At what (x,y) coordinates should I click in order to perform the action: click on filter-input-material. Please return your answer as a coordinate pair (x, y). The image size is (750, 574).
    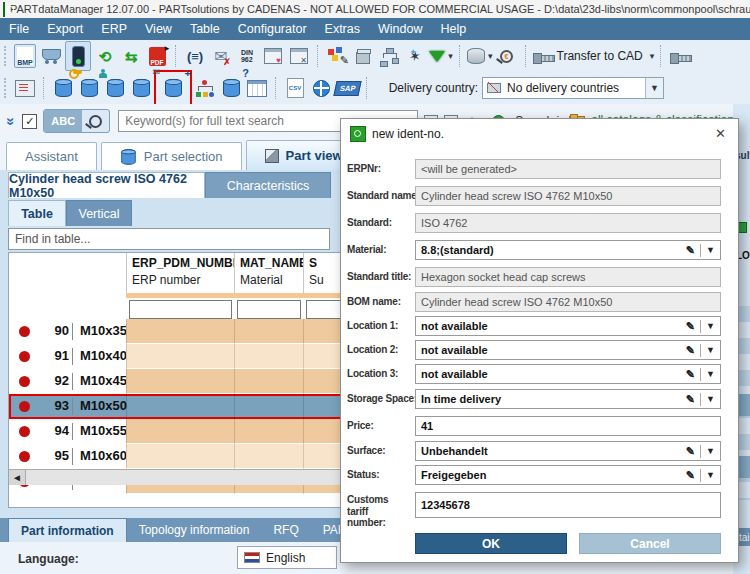
    Looking at the image, I should click on (269, 310).